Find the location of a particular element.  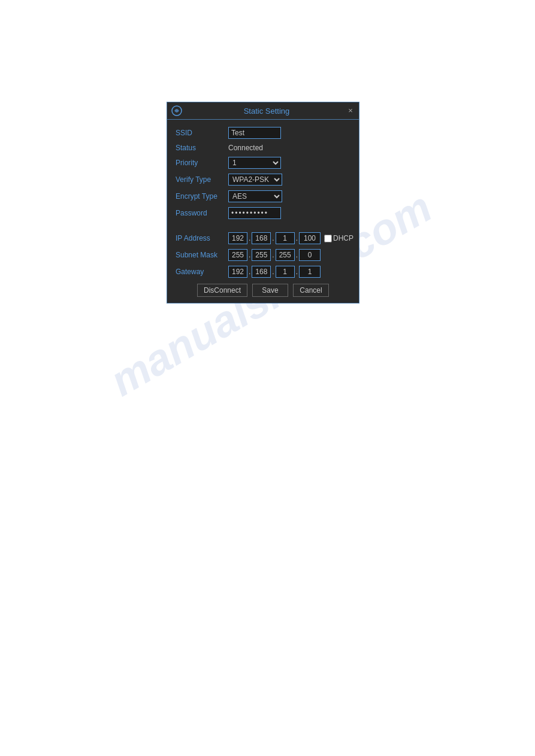

dialog-titlebar: Static Setting × is located at coordinates (263, 111).